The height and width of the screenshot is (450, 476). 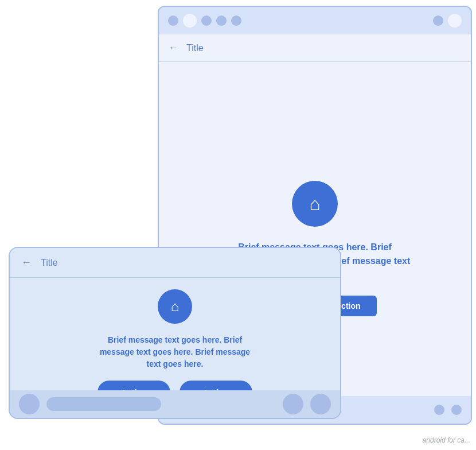 I want to click on status-bar-back, so click(x=315, y=21).